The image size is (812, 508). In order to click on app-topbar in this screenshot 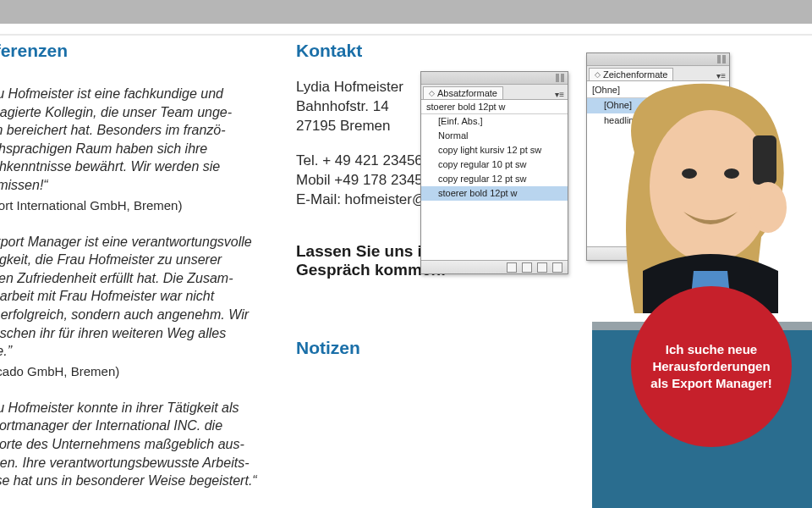, I will do `click(406, 12)`.